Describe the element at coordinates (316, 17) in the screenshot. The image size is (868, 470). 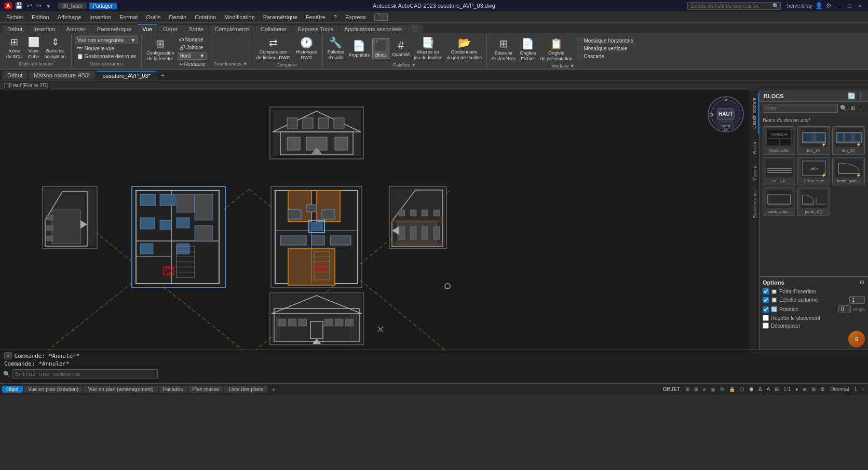
I see `menu-fenetre: Fenêtre` at that location.